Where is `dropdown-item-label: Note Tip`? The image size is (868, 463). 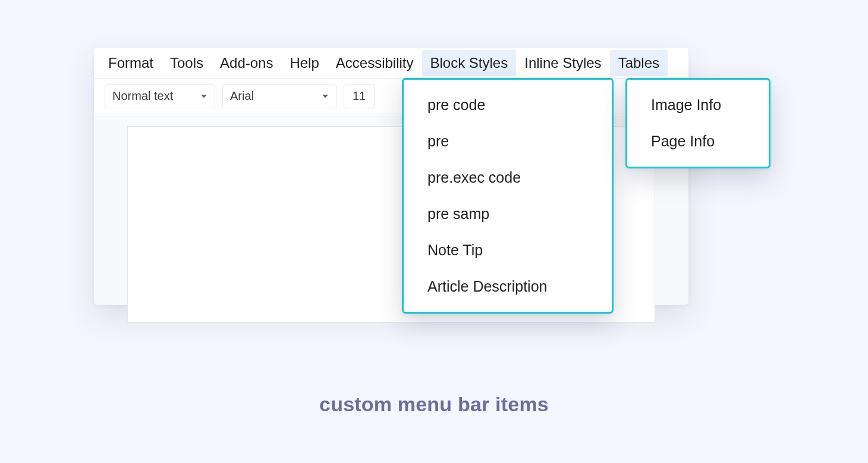 dropdown-item-label: Note Tip is located at coordinates (455, 250).